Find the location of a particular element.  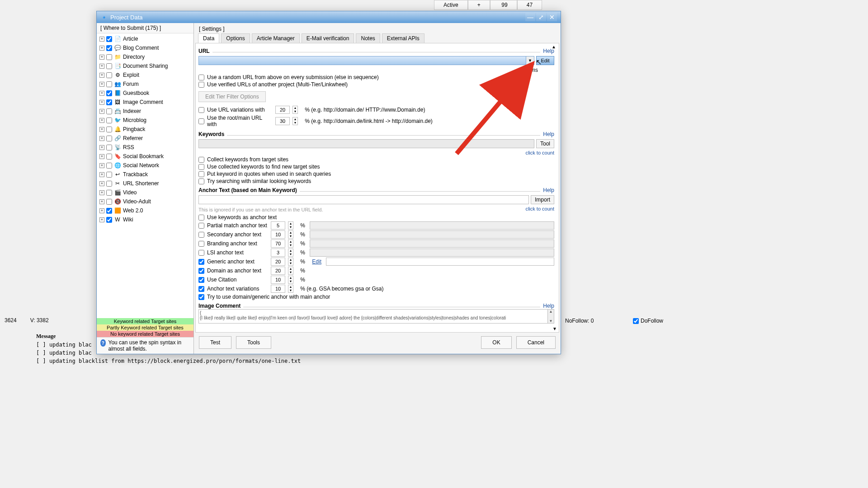

tree-item: +👥Forum is located at coordinates (145, 84).